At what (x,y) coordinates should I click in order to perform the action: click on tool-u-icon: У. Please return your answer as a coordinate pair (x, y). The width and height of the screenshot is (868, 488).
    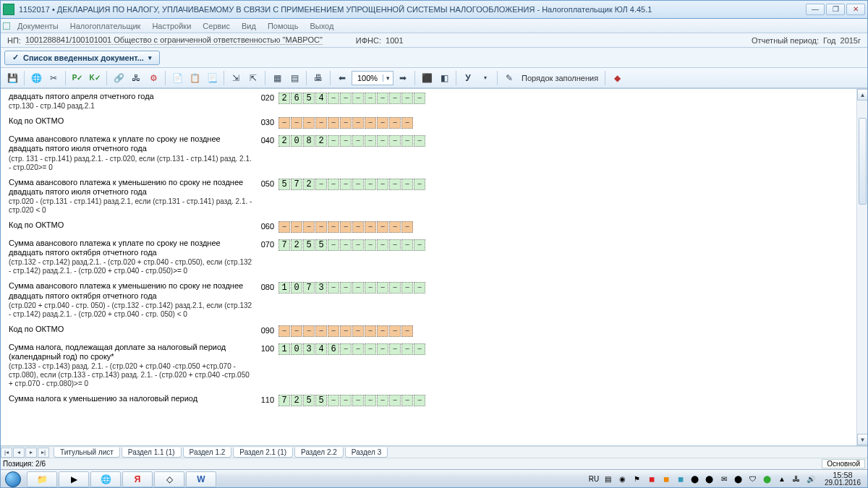
    Looking at the image, I should click on (468, 78).